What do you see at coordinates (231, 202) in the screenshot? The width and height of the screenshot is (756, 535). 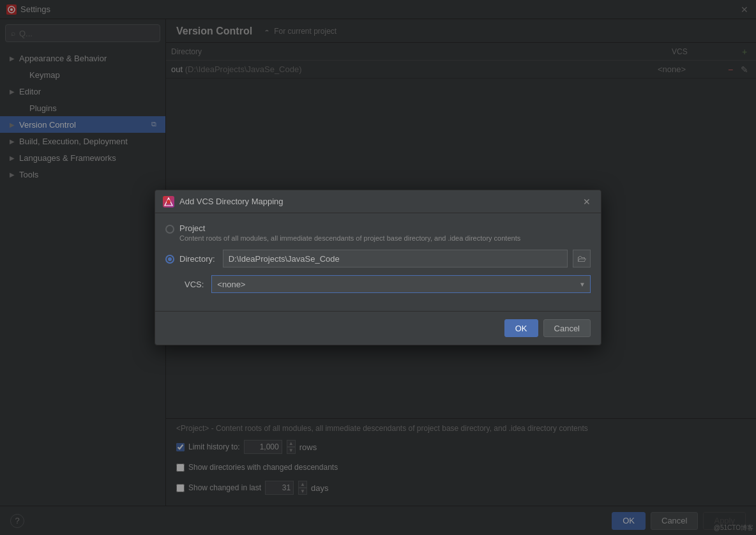 I see `dialog-title: Add VCS Directory Mapping` at bounding box center [231, 202].